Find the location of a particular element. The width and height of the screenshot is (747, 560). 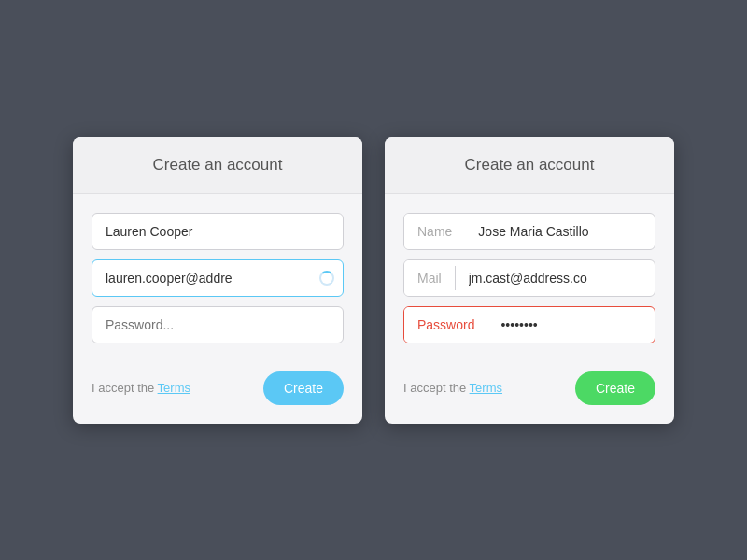

terms-link-right: Terms is located at coordinates (486, 388).